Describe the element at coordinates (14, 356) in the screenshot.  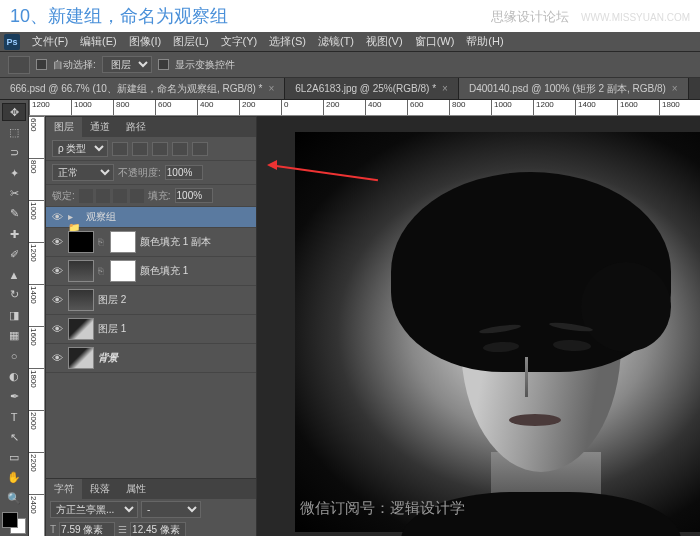
I see `blur-tool: ○` at that location.